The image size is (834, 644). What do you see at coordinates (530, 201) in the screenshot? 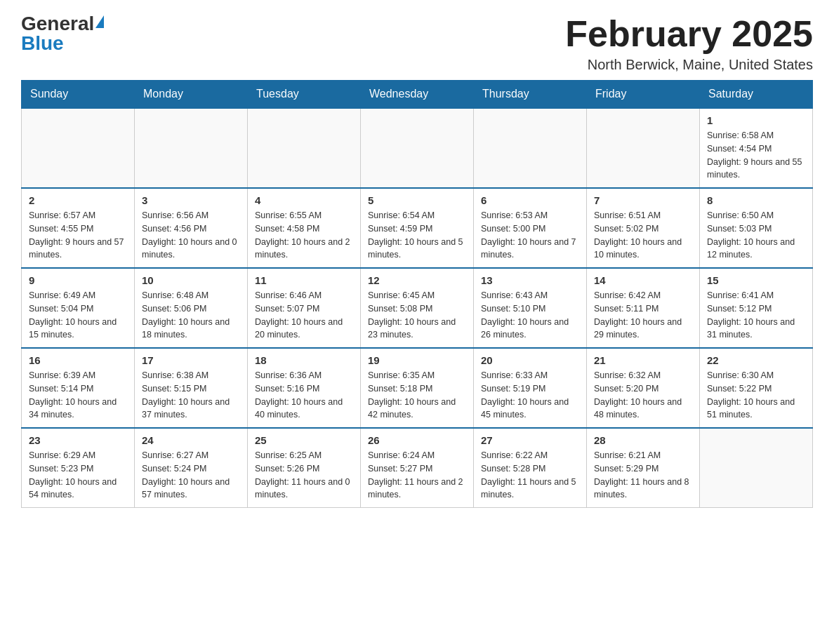
I see `day-number: 6` at bounding box center [530, 201].